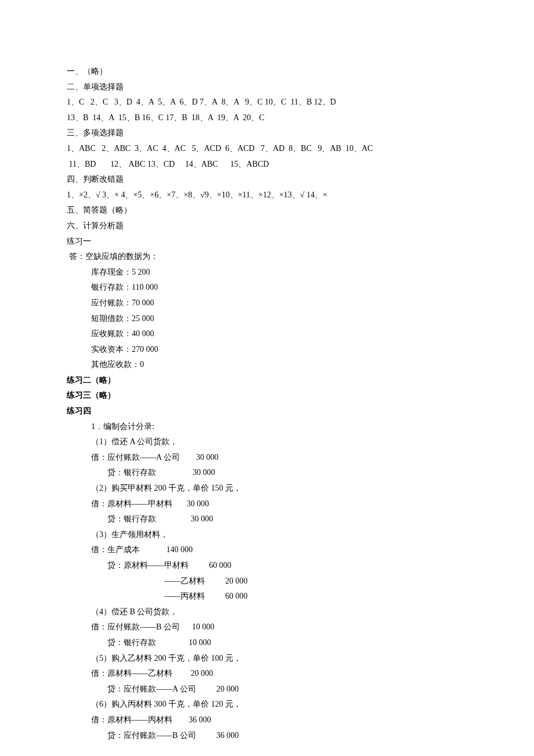 The image size is (534, 756). What do you see at coordinates (267, 242) in the screenshot?
I see `exercise-1-title: 练习一` at bounding box center [267, 242].